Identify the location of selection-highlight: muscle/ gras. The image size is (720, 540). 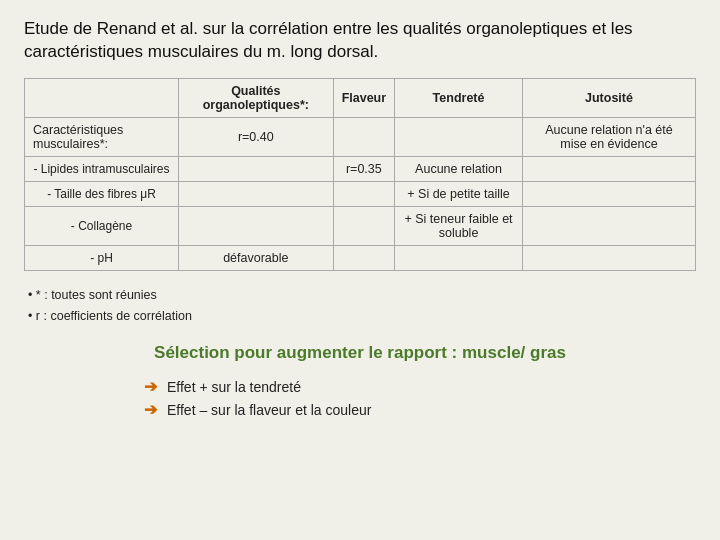
(514, 352).